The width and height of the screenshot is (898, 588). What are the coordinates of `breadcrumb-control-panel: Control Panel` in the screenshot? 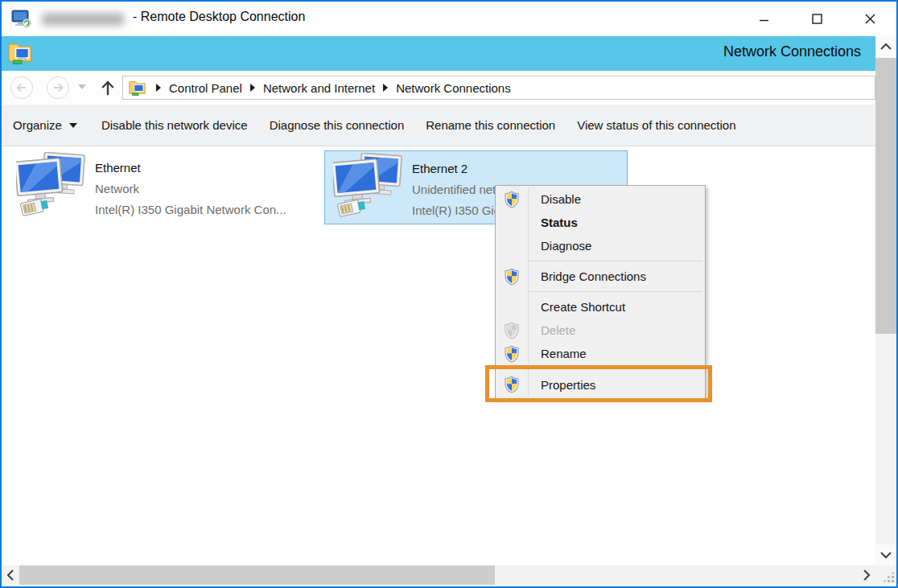 It's located at (206, 88).